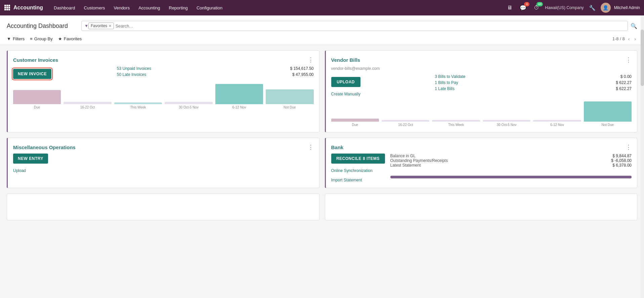 The width and height of the screenshot is (644, 298). What do you see at coordinates (163, 60) in the screenshot?
I see `customer-invoices-header: Customer Invoices ⋮` at bounding box center [163, 60].